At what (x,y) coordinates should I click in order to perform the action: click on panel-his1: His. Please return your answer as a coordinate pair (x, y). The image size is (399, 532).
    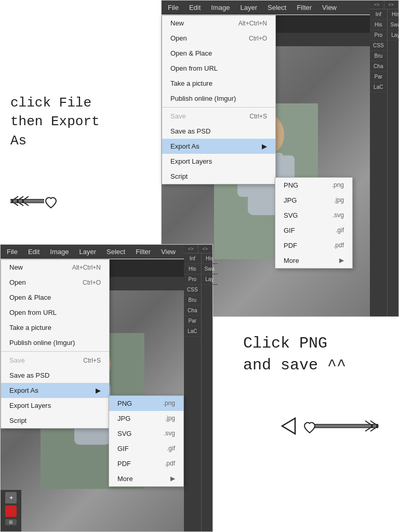
    Looking at the image, I should click on (378, 25).